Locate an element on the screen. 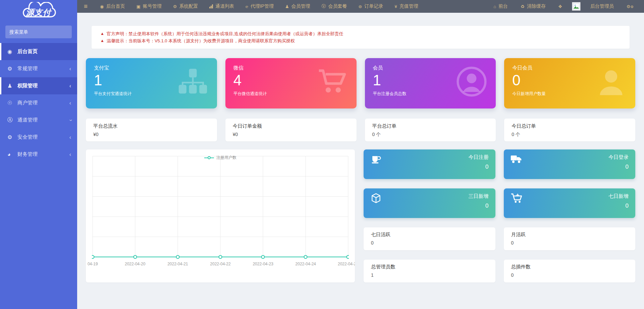  x-tick-label: 2022-04-22 is located at coordinates (220, 264).